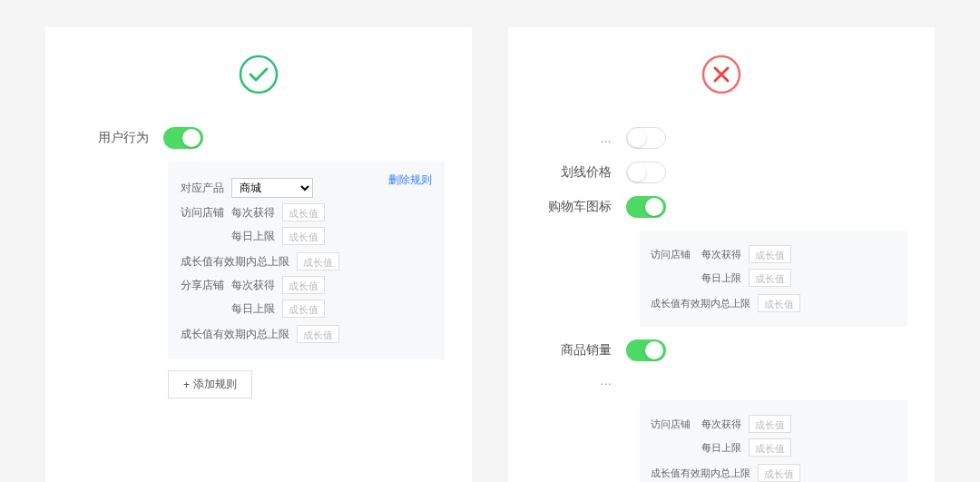 This screenshot has height=482, width=980. Describe the element at coordinates (307, 285) in the screenshot. I see `share-store-row-1: 分享店铺 每次获得 成长值` at that location.